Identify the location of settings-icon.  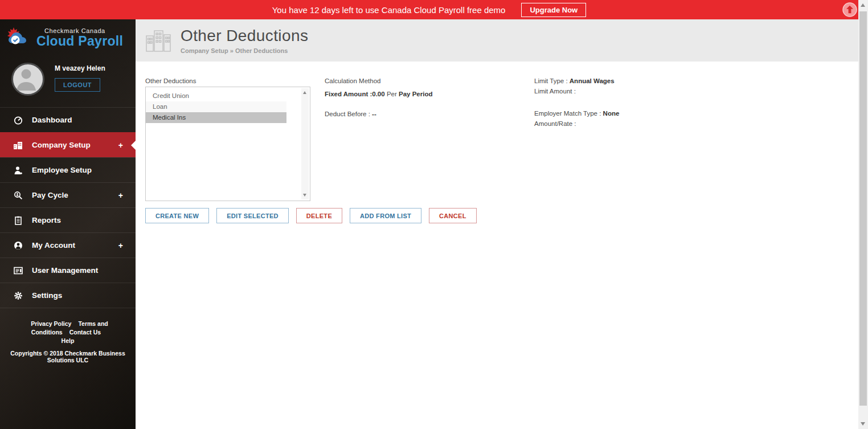
(18, 296).